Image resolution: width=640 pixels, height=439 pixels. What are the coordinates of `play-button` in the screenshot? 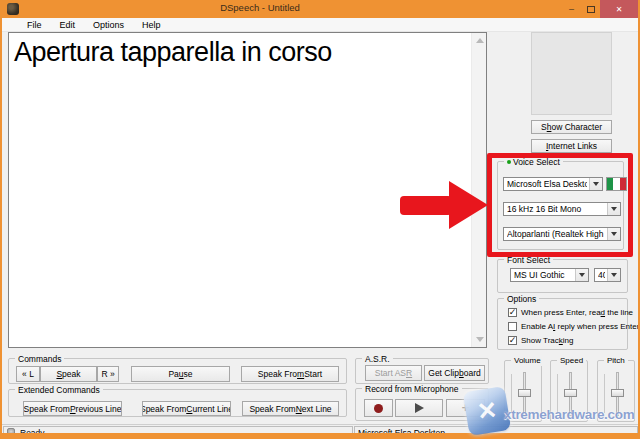 It's located at (419, 408).